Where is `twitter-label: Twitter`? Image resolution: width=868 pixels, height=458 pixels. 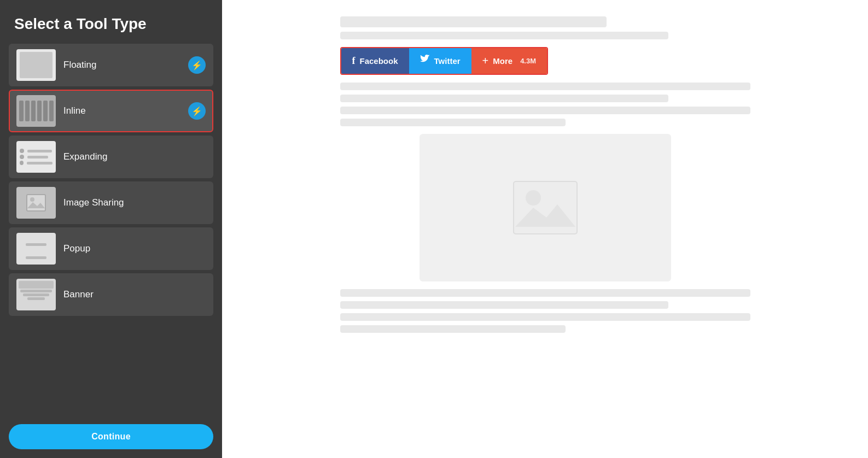 twitter-label: Twitter is located at coordinates (447, 61).